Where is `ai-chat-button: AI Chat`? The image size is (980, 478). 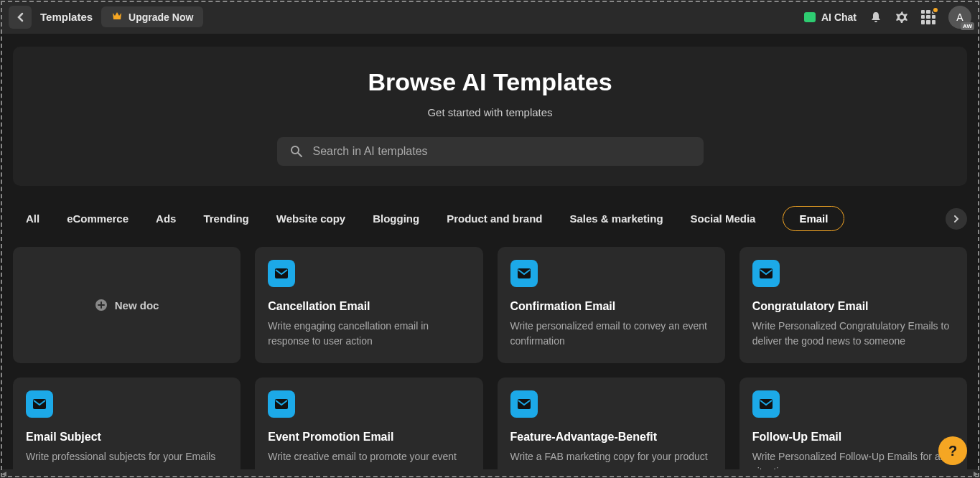 ai-chat-button: AI Chat is located at coordinates (830, 17).